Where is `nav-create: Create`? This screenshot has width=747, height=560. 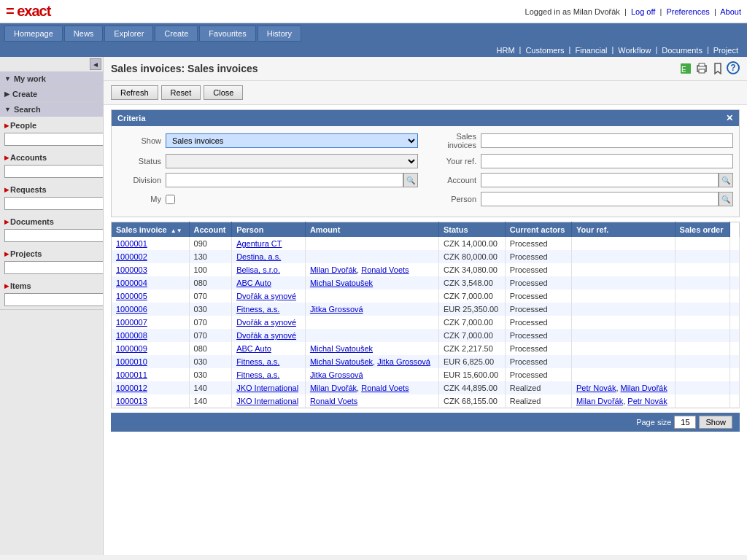
nav-create: Create is located at coordinates (177, 34).